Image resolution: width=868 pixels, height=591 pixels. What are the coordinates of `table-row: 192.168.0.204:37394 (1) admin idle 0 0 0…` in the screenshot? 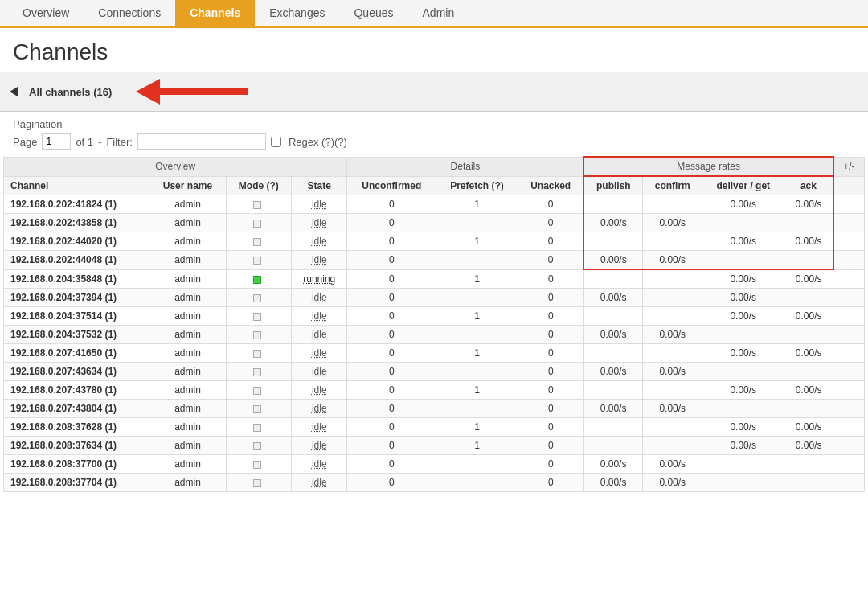 It's located at (434, 298).